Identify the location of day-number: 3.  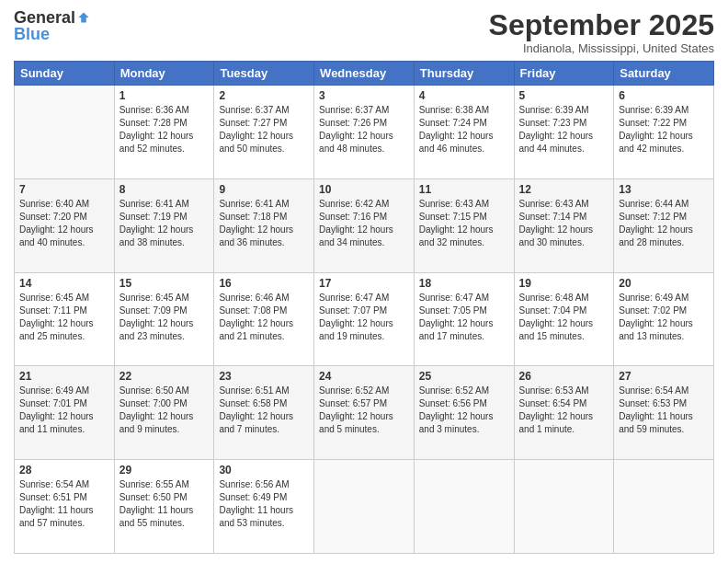
(364, 96).